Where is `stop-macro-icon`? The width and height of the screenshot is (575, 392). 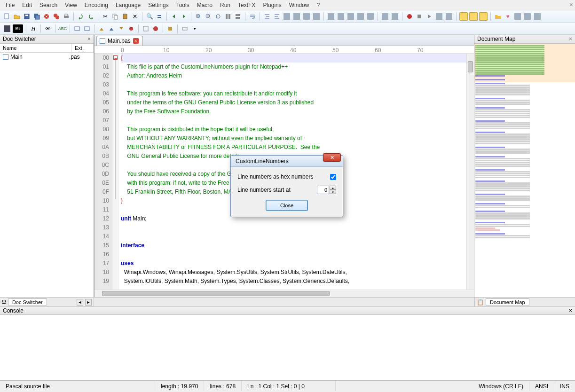 stop-macro-icon is located at coordinates (419, 16).